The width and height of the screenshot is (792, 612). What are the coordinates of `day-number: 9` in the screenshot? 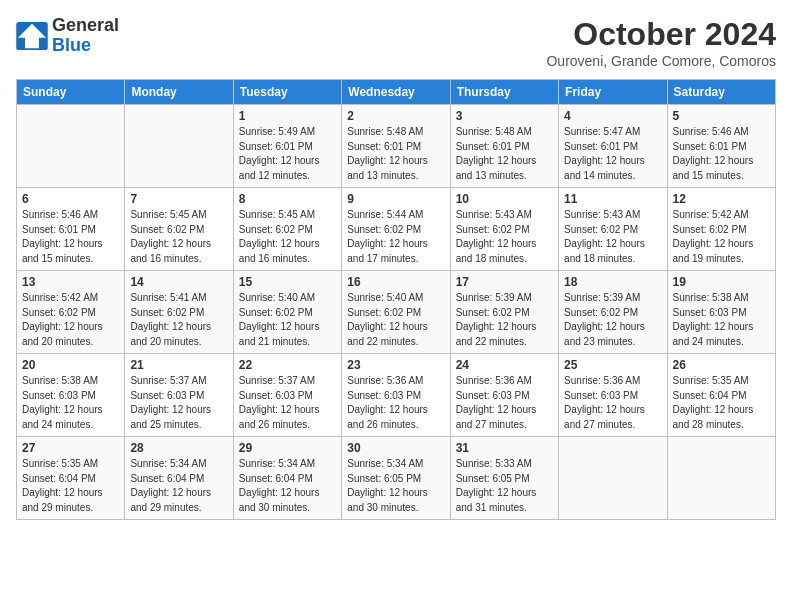 It's located at (396, 199).